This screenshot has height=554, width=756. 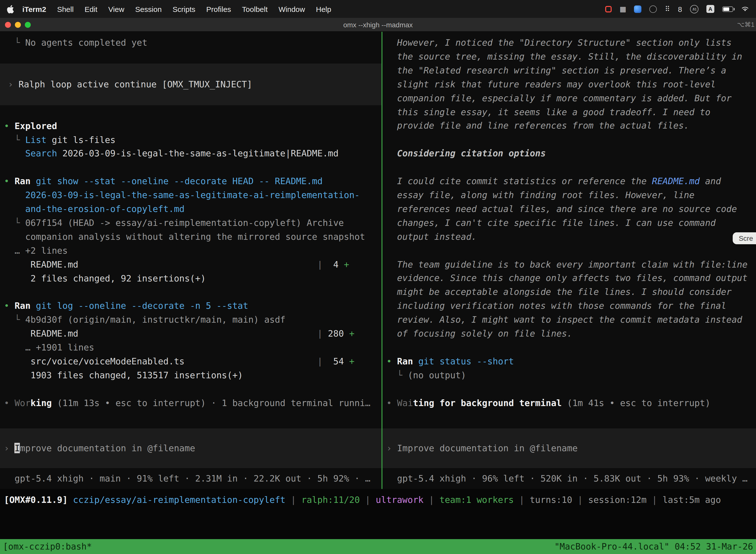 What do you see at coordinates (65, 9) in the screenshot?
I see `menu-shell: Shell` at bounding box center [65, 9].